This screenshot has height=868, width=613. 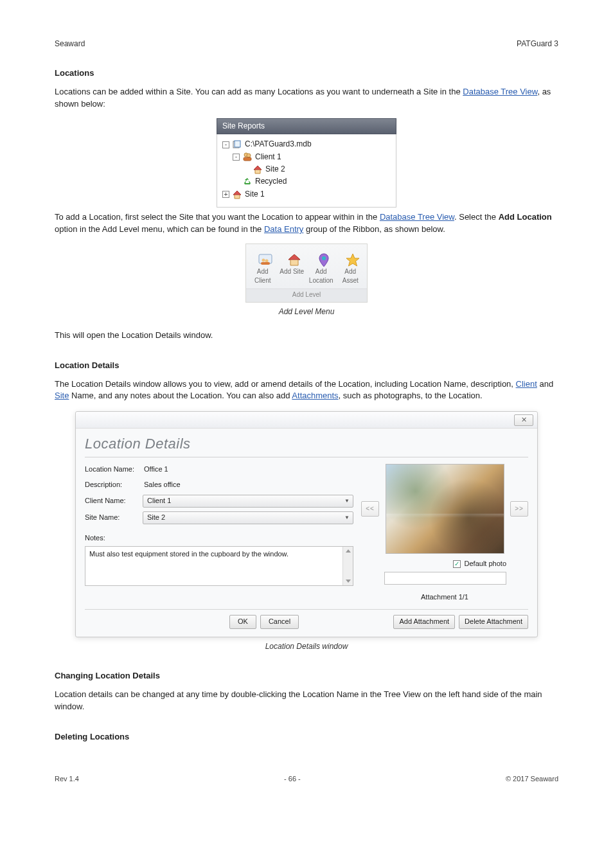 What do you see at coordinates (247, 182) in the screenshot?
I see `recycle-icon` at bounding box center [247, 182].